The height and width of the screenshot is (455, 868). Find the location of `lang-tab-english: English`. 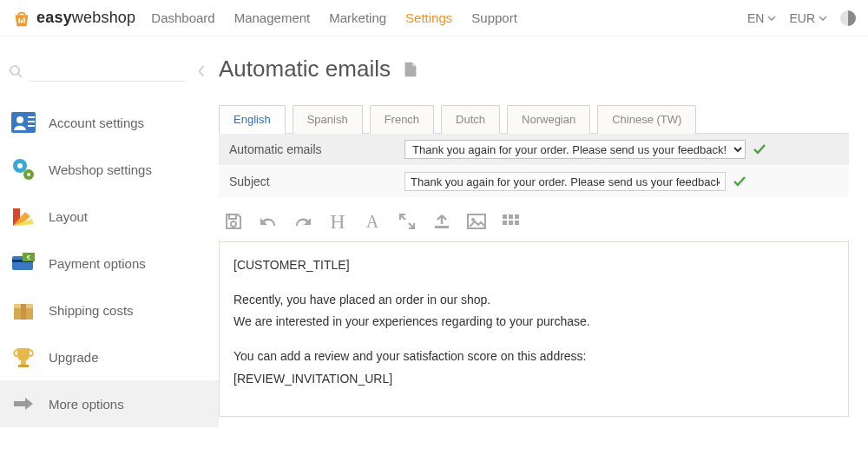

lang-tab-english: English is located at coordinates (252, 120).